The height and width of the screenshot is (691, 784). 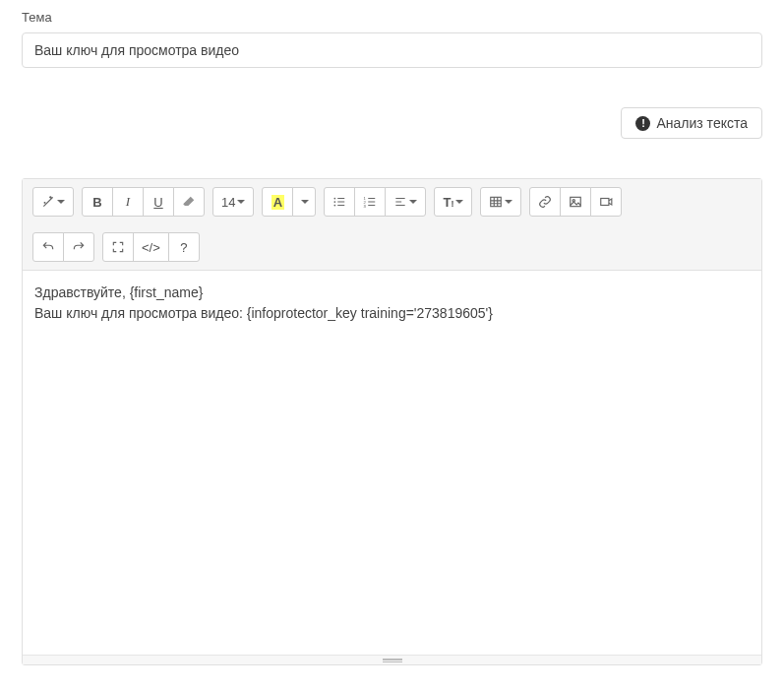 I want to click on picture-button, so click(x=575, y=202).